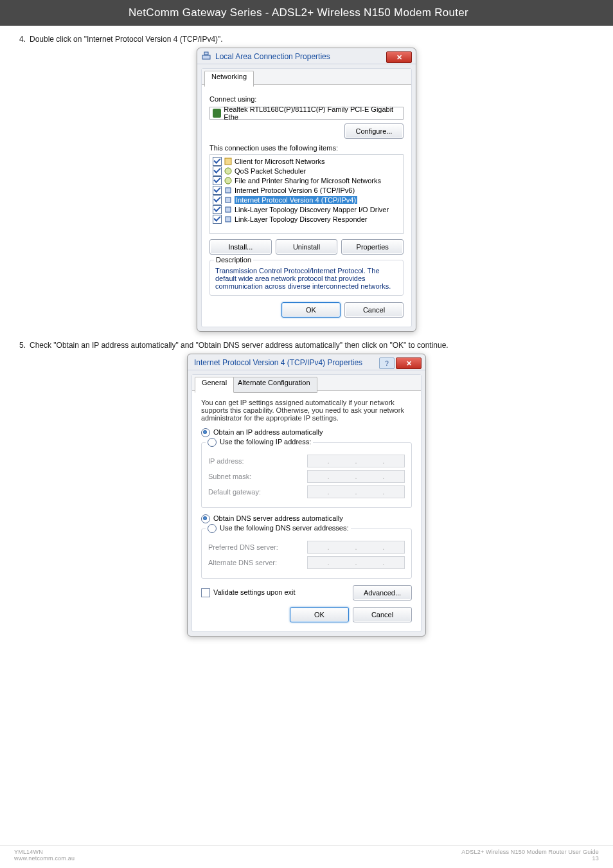 Image resolution: width=613 pixels, height=868 pixels. I want to click on list-item-label: Internet Protocol Version 4 (TCP/IPv4), so click(296, 200).